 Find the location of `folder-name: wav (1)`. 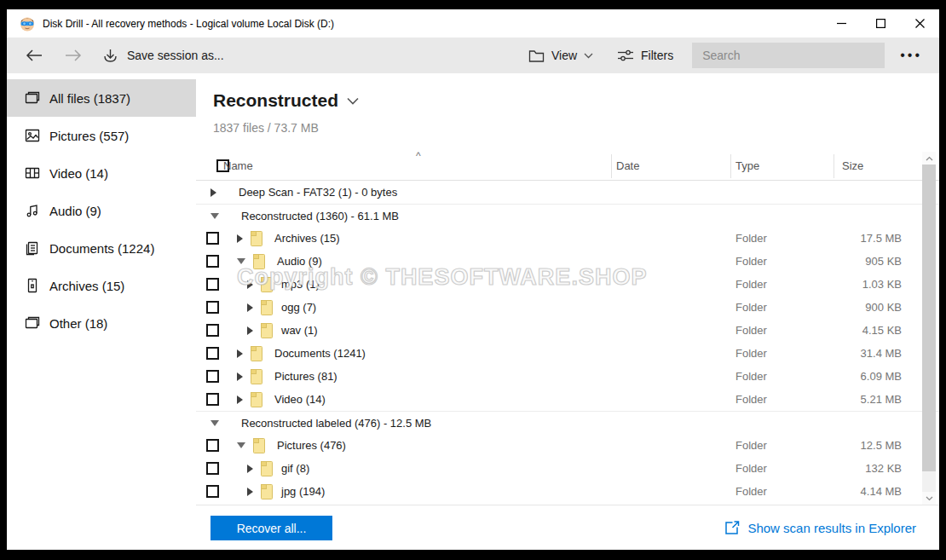

folder-name: wav (1) is located at coordinates (300, 331).